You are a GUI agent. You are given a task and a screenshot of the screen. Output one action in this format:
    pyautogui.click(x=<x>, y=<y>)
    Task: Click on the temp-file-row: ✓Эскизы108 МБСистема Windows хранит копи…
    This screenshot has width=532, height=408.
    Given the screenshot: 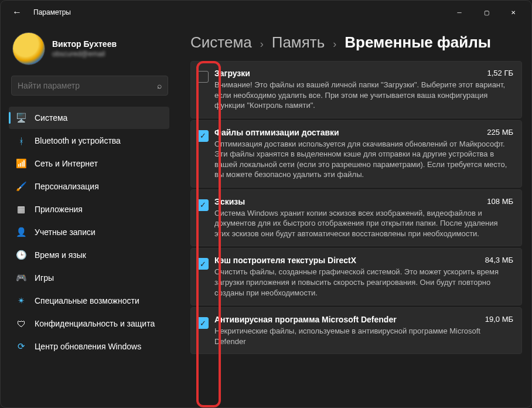 What is the action you would take?
    pyautogui.click(x=356, y=218)
    